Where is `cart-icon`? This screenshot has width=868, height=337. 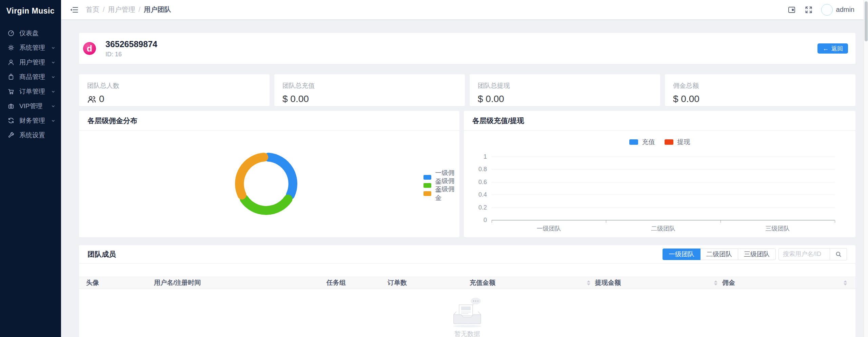
cart-icon is located at coordinates (11, 92).